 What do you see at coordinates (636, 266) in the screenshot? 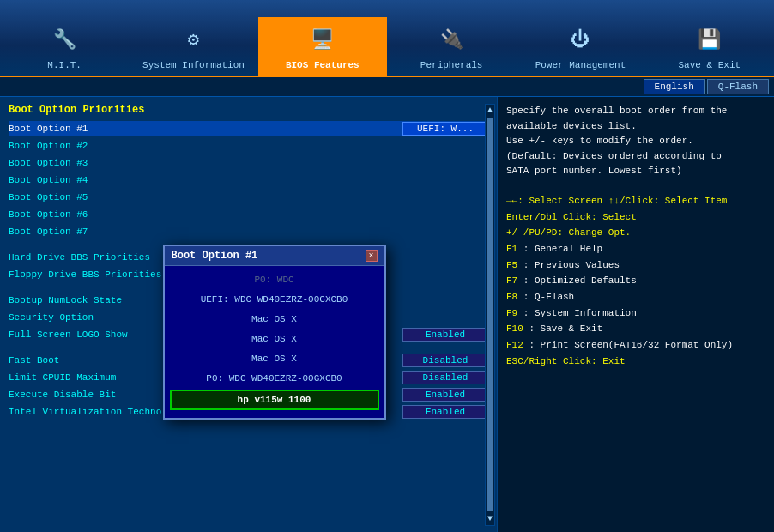
I see `shortcut-4: F5 : Previous Values` at bounding box center [636, 266].